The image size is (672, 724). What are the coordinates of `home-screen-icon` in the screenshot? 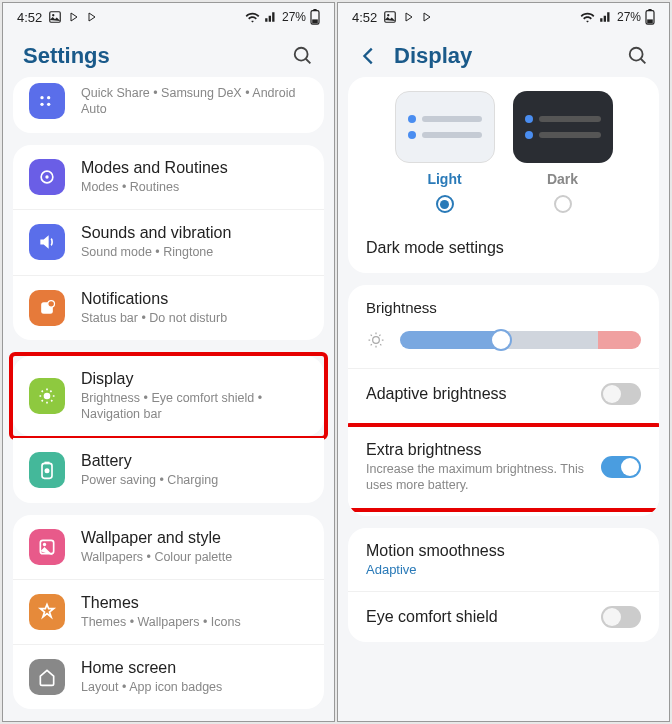 It's located at (47, 677).